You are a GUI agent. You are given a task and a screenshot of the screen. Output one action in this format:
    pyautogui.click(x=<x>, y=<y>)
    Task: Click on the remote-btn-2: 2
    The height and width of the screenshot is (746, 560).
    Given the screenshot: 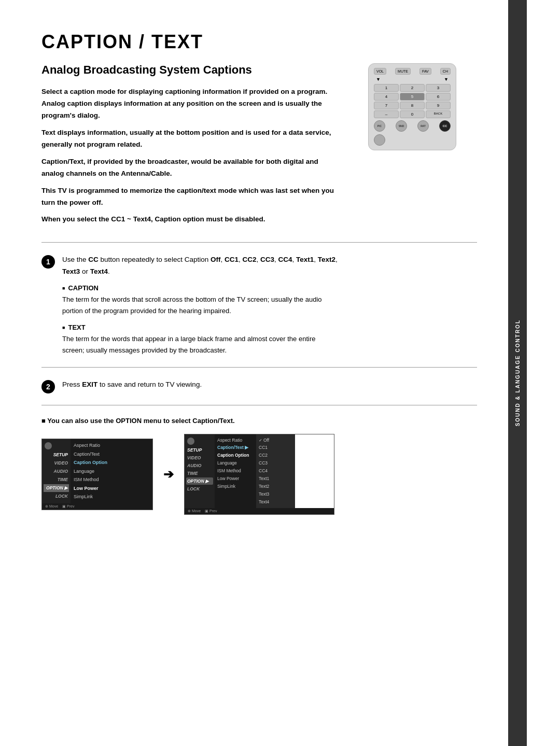 What is the action you would take?
    pyautogui.click(x=412, y=88)
    